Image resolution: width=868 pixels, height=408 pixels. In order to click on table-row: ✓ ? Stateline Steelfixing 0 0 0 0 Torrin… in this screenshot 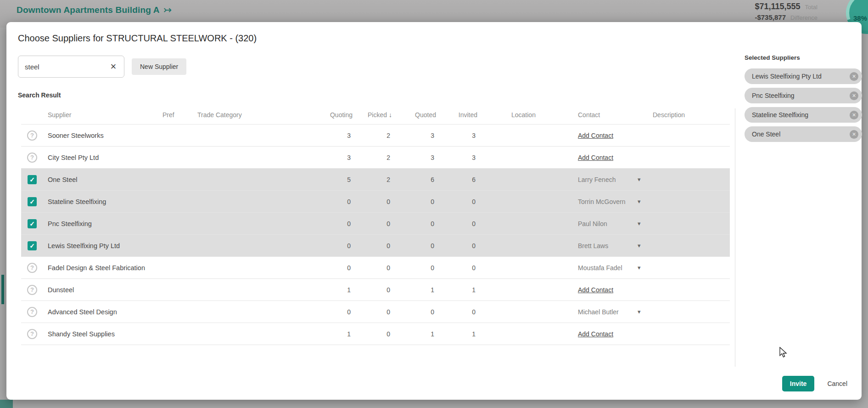, I will do `click(375, 202)`.